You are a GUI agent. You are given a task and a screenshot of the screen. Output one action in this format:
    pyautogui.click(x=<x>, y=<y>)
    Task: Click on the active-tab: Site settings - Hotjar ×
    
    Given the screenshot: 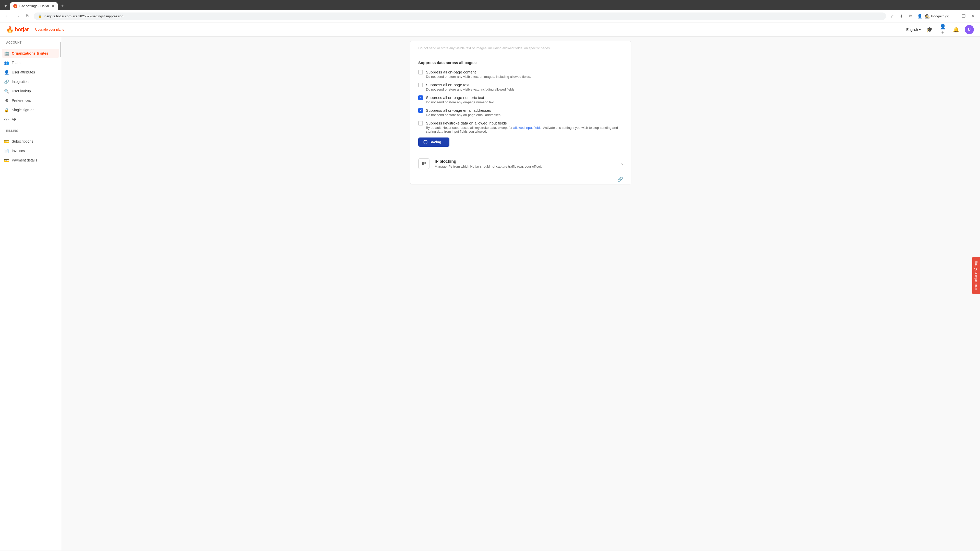 What is the action you would take?
    pyautogui.click(x=34, y=6)
    